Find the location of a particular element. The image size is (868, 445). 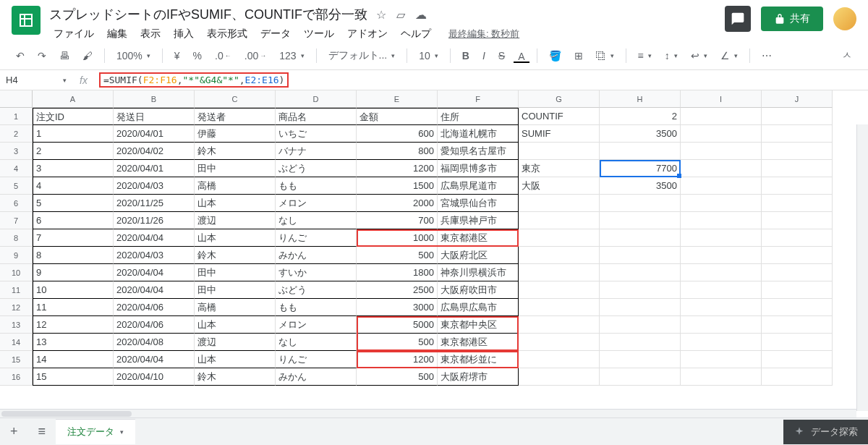

cell: 東京都杉並に is located at coordinates (478, 360).